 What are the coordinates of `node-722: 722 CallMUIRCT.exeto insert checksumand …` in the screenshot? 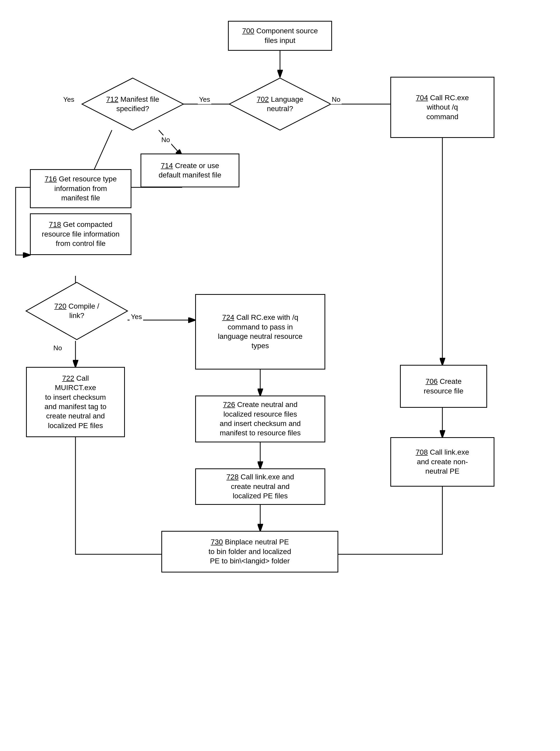 It's located at (75, 402).